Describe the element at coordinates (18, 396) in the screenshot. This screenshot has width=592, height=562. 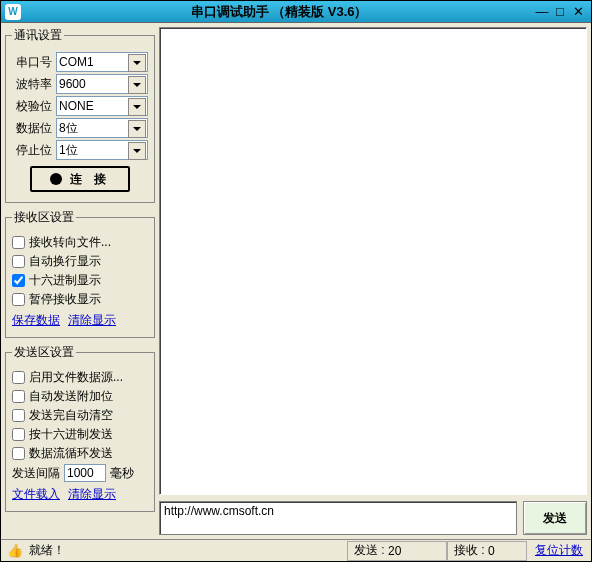
I see `auto-extra-checkbox` at that location.